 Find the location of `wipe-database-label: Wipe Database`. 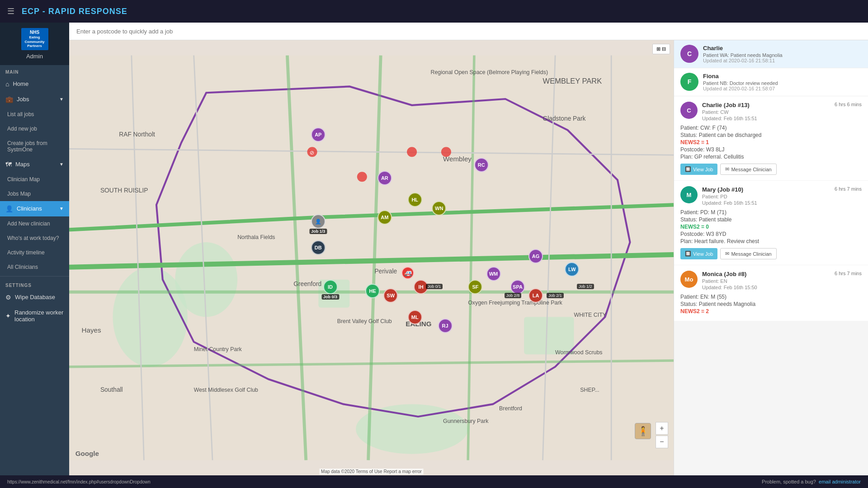

wipe-database-label: Wipe Database is located at coordinates (35, 297).